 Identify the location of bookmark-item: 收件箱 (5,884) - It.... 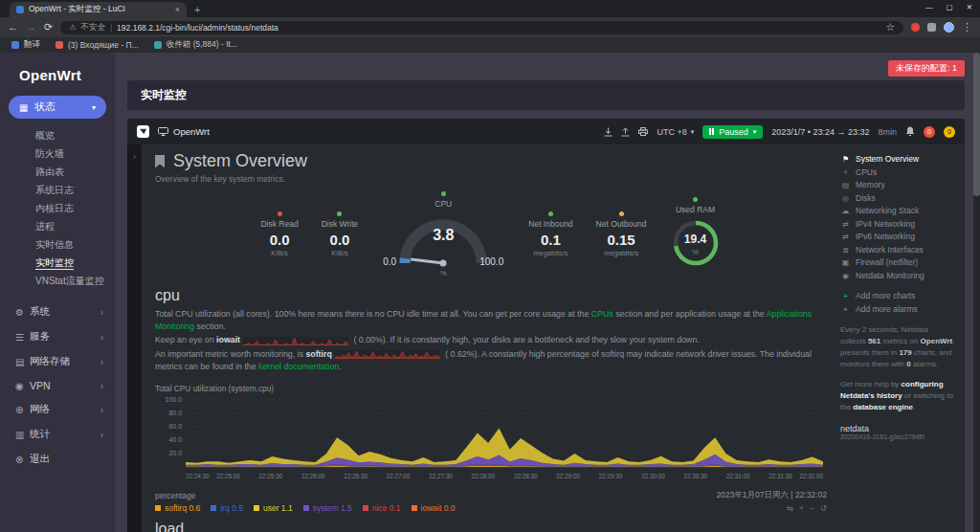
(195, 45).